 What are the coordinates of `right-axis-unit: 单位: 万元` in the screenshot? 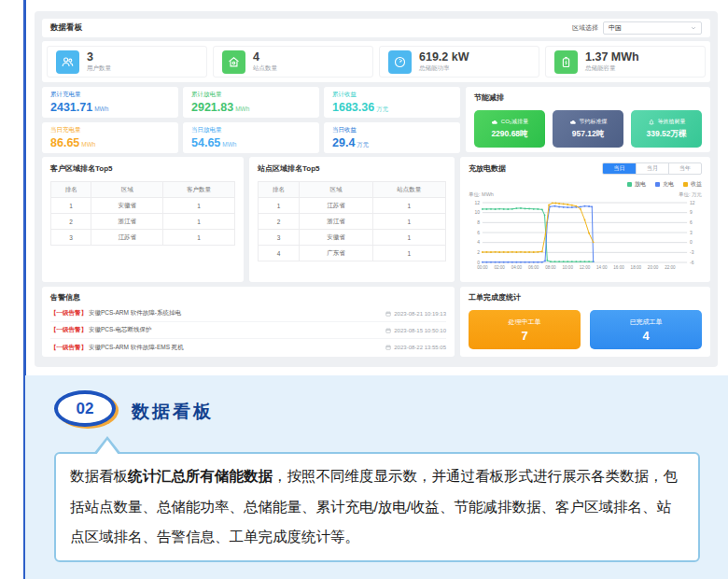 It's located at (691, 194).